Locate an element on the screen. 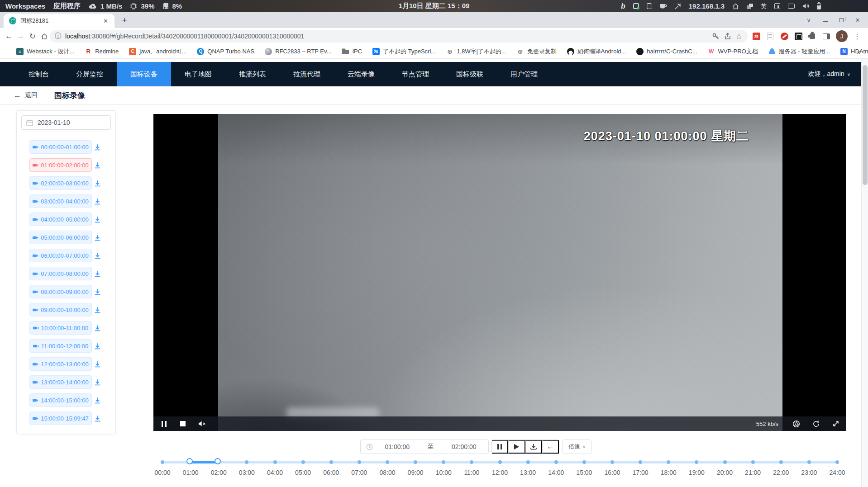 The height and width of the screenshot is (487, 868). extensions-puzzle-icon is located at coordinates (812, 36).